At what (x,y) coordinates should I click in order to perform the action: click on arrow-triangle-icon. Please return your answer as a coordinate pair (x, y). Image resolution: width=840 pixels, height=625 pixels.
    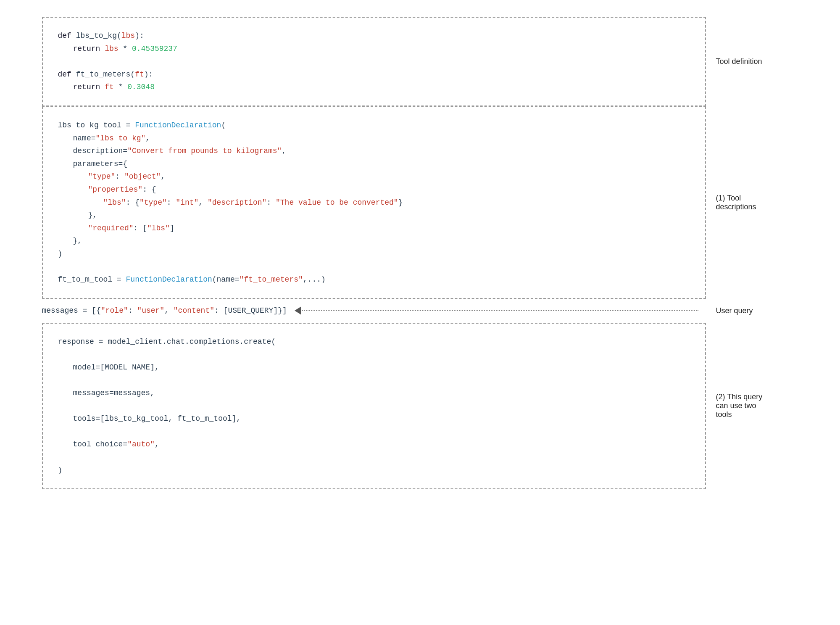
    Looking at the image, I should click on (298, 311).